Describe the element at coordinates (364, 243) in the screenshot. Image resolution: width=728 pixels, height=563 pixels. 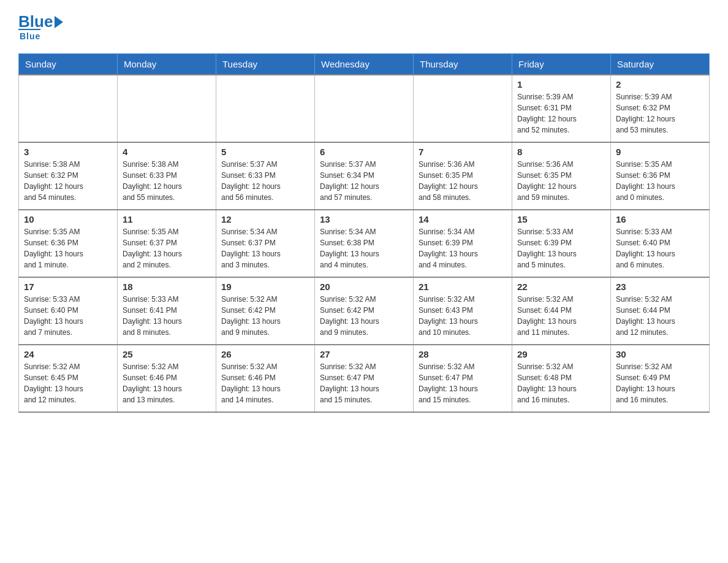
I see `calendar-week-3: 10Sunrise: 5:35 AM Sunset: 6:36 PM Dayli…` at that location.